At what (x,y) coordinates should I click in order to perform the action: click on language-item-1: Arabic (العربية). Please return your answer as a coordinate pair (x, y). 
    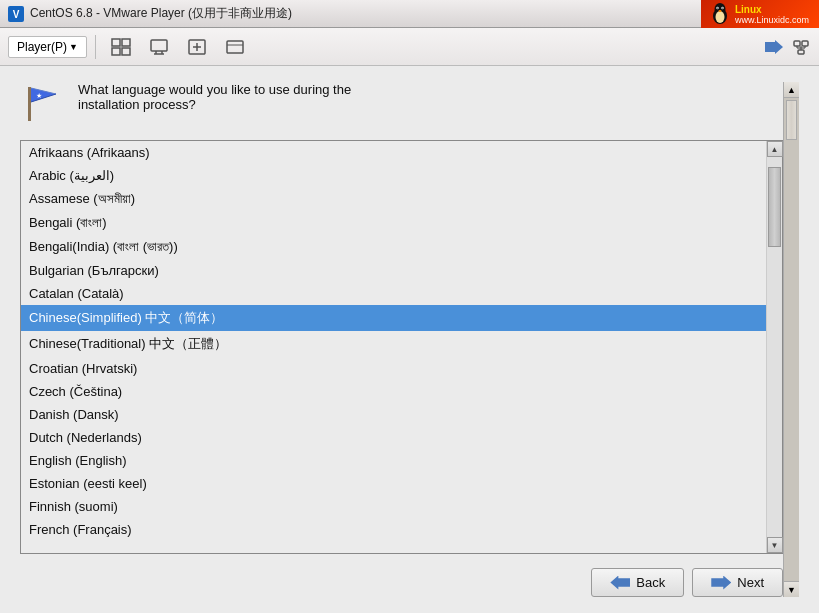
    Looking at the image, I should click on (394, 176).